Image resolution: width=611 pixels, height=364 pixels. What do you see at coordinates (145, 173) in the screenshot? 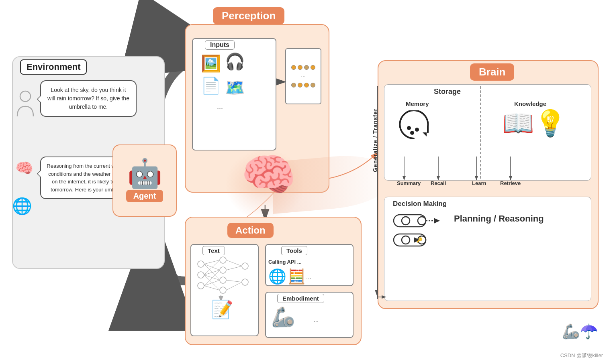
I see `agent-robot-icon: 🤖` at bounding box center [145, 173].